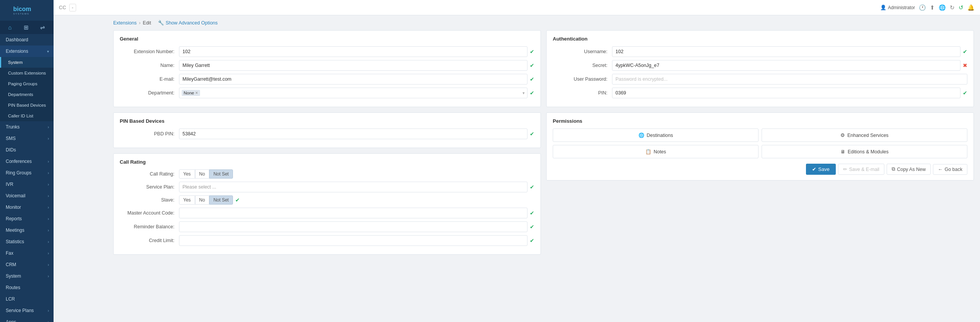 Image resolution: width=980 pixels, height=322 pixels. Describe the element at coordinates (73, 8) in the screenshot. I see `topbar-dropdown: -` at that location.